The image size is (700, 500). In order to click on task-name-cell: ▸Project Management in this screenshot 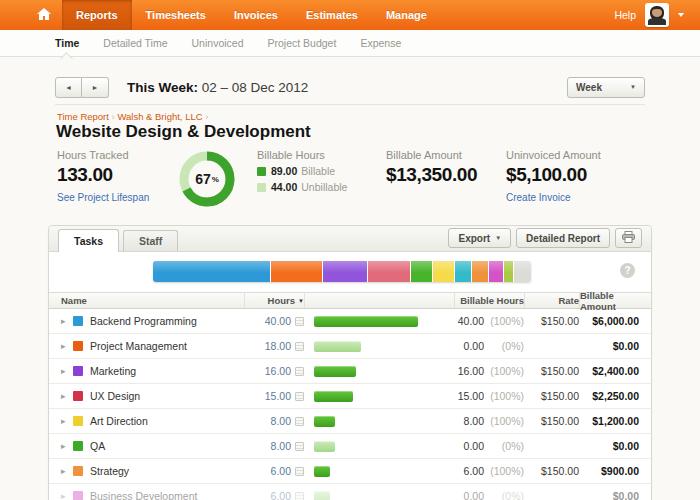, I will do `click(146, 346)`.